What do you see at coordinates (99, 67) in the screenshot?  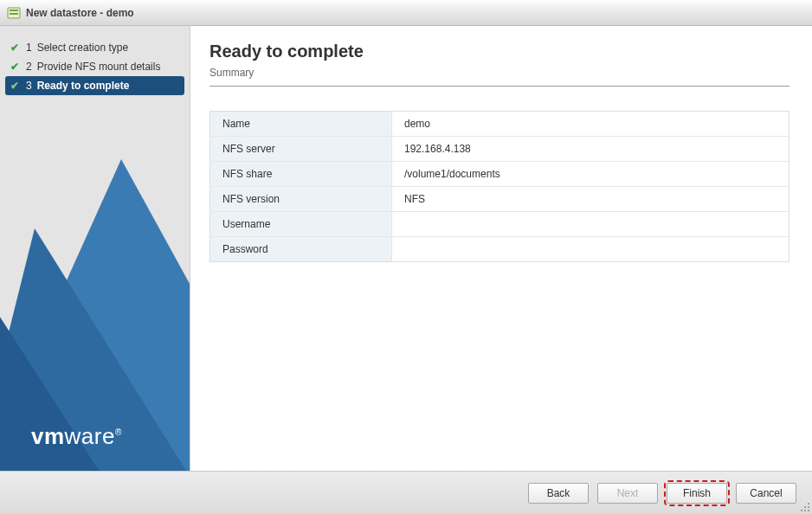 I see `step-label: Provide NFS mount details` at bounding box center [99, 67].